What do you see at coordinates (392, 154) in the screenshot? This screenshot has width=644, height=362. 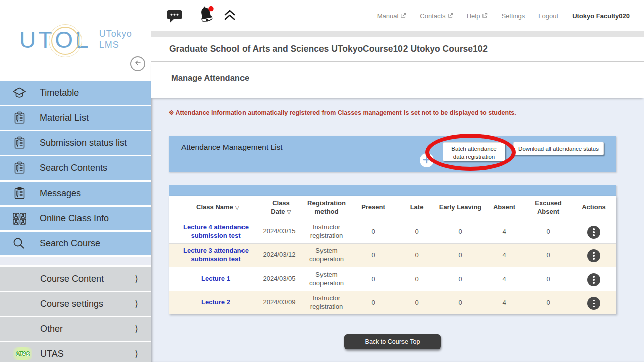 I see `attendance-management-panel: Attendance Management List Batch attenda…` at bounding box center [392, 154].